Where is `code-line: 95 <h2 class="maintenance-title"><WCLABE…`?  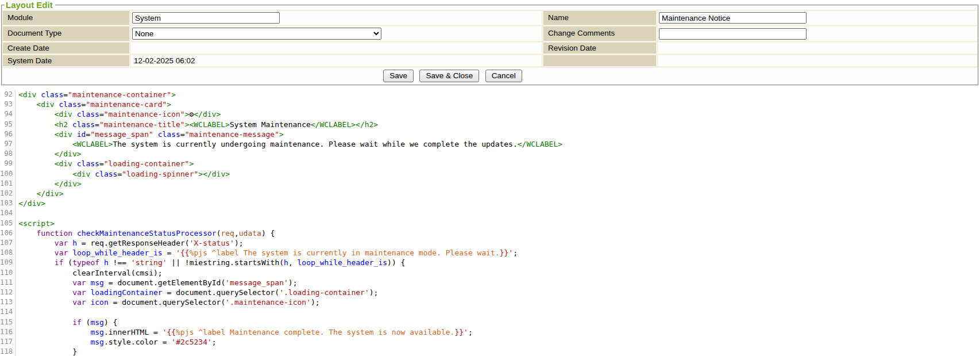 code-line: 95 <h2 class="maintenance-title"><WCLABE… is located at coordinates (490, 124).